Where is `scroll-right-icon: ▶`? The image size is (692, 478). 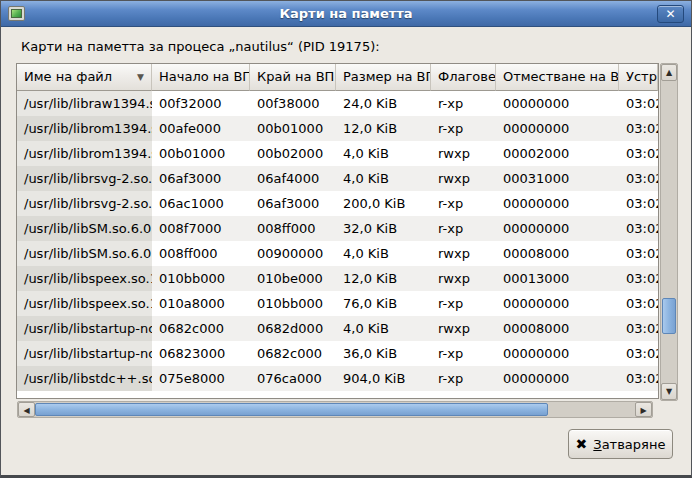
scroll-right-icon: ▶ is located at coordinates (644, 410).